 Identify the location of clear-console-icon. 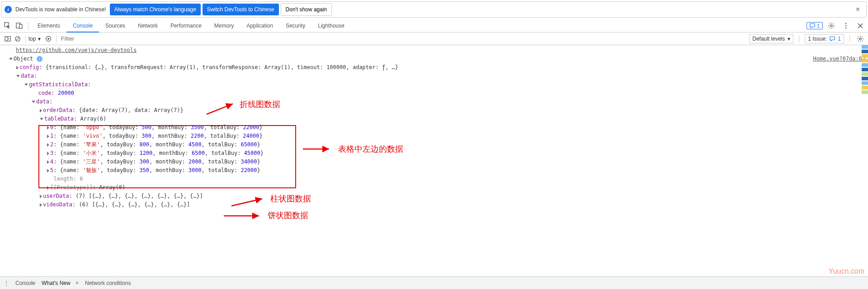
(18, 39).